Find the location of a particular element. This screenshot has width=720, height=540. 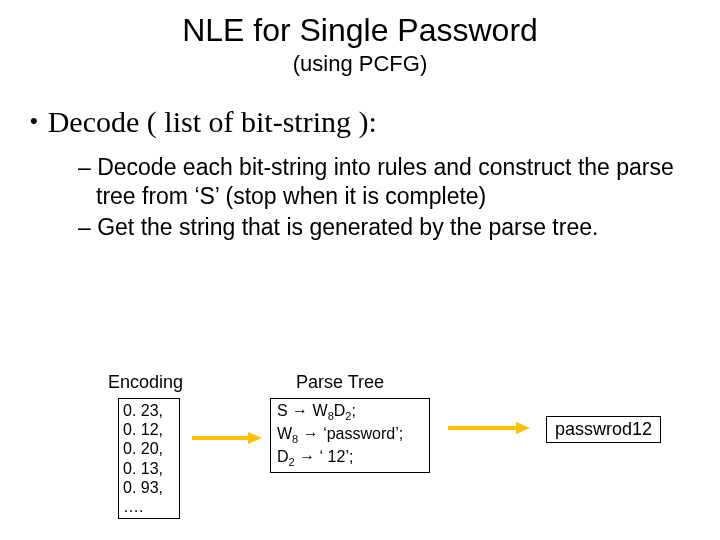

slide-title: NLE for Single Password is located at coordinates (360, 30).